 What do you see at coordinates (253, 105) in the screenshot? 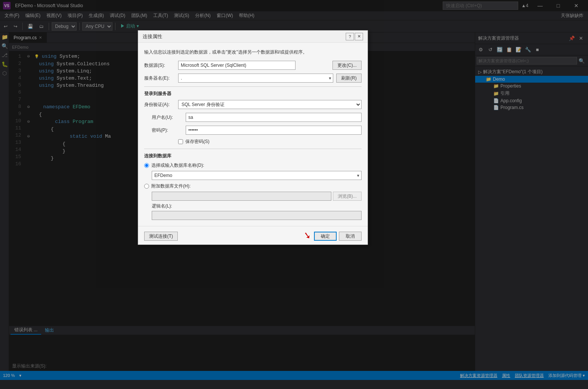
I see `auth-row: 身份验证(A): SQL Server 身份验证` at bounding box center [253, 105].